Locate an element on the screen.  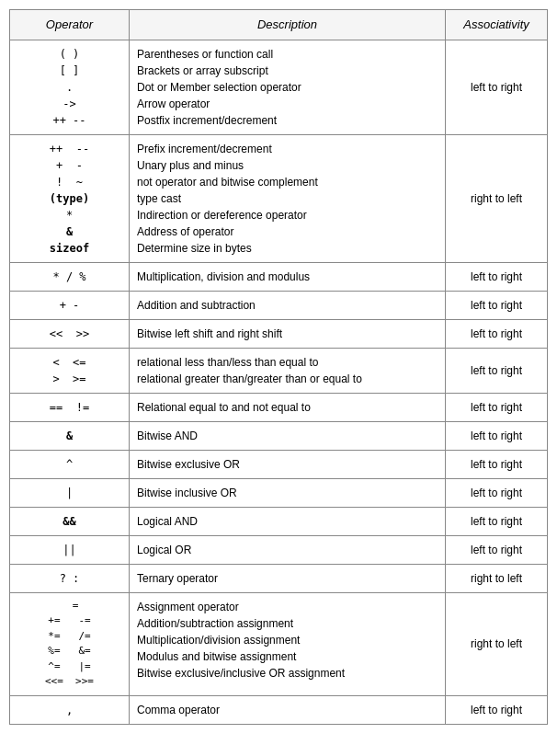
table-row: < <=> >= relational less than/less than … is located at coordinates (278, 372).